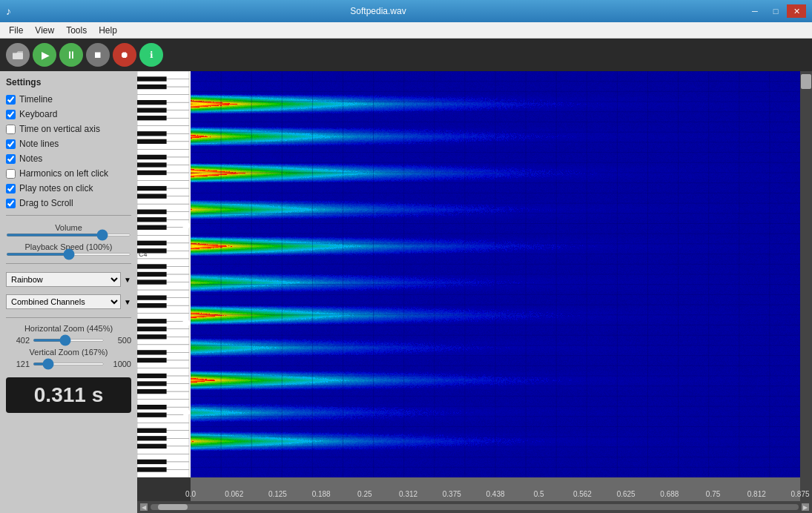 The width and height of the screenshot is (812, 513). I want to click on channels-select: Combined Channels Left Channel Right Cha…, so click(64, 302).